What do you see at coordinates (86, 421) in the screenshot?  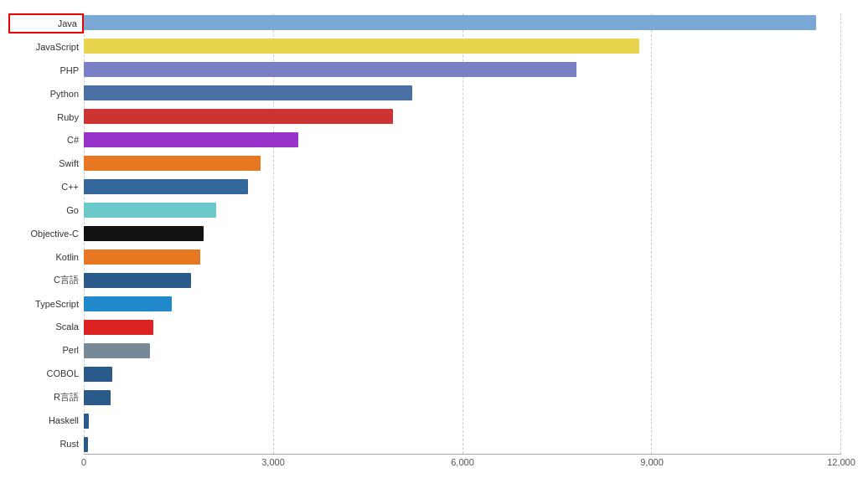 I see `bar-Haskell` at bounding box center [86, 421].